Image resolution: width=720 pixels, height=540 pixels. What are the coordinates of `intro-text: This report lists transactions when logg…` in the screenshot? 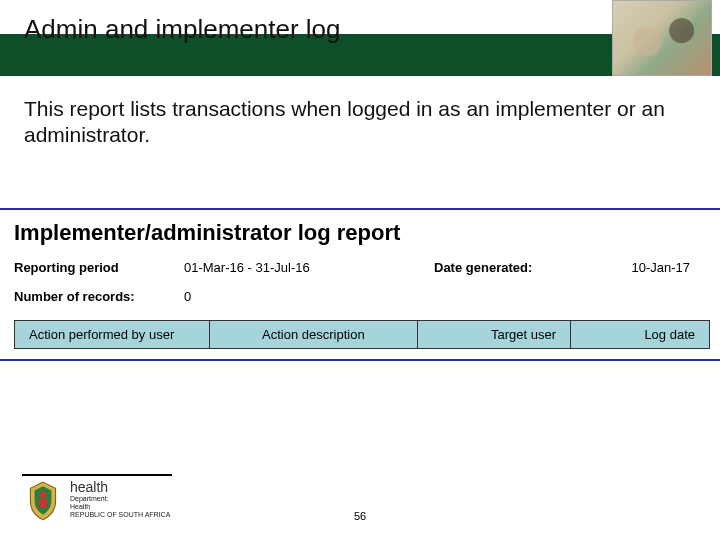 It's located at (360, 122).